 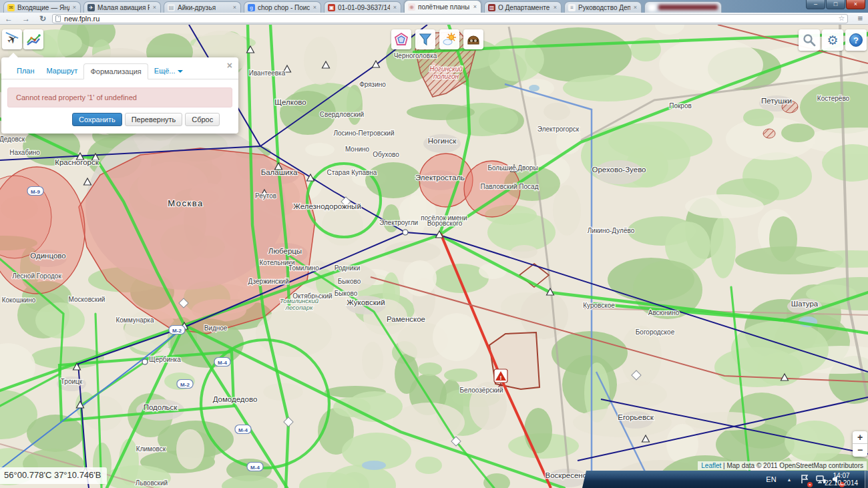 I want to click on dept-icon: ▥, so click(x=491, y=8).